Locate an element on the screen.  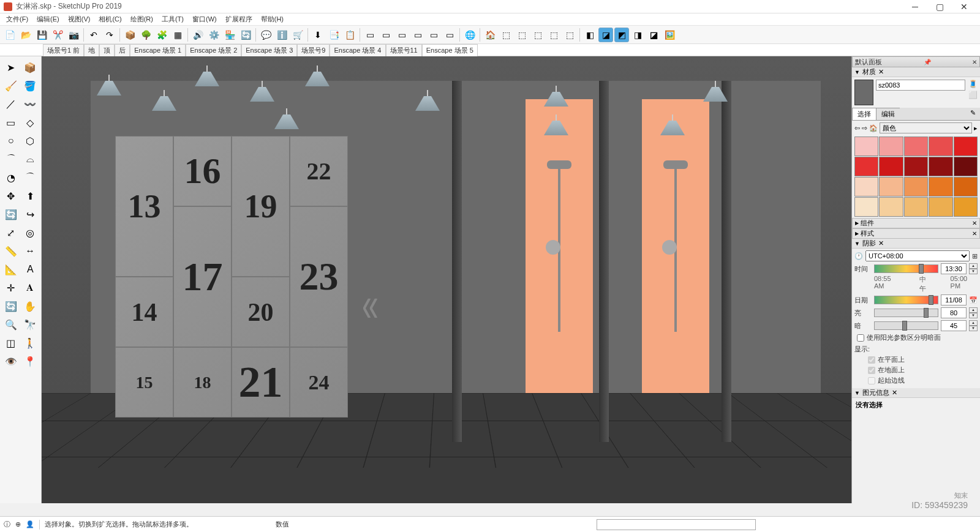
edit-tab: 编辑 is located at coordinates (888, 114).